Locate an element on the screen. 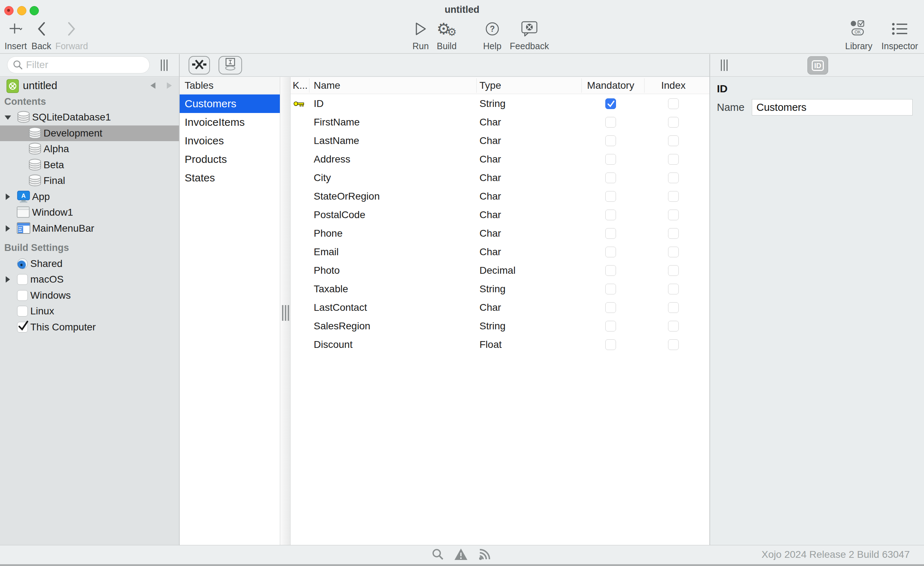 The height and width of the screenshot is (566, 924). column-header-key: K... is located at coordinates (300, 85).